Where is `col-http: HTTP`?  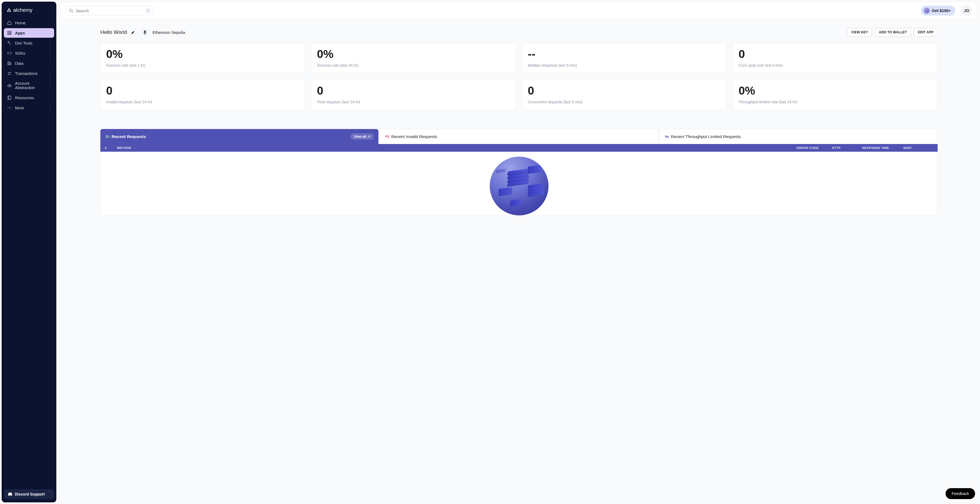
col-http: HTTP is located at coordinates (847, 148).